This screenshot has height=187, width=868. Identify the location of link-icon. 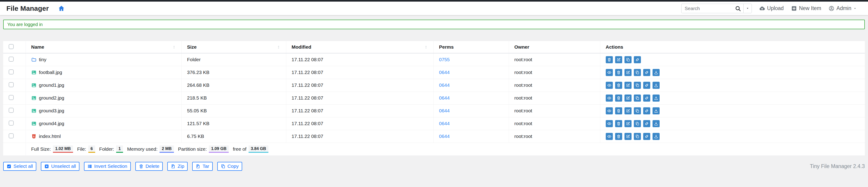
(647, 136).